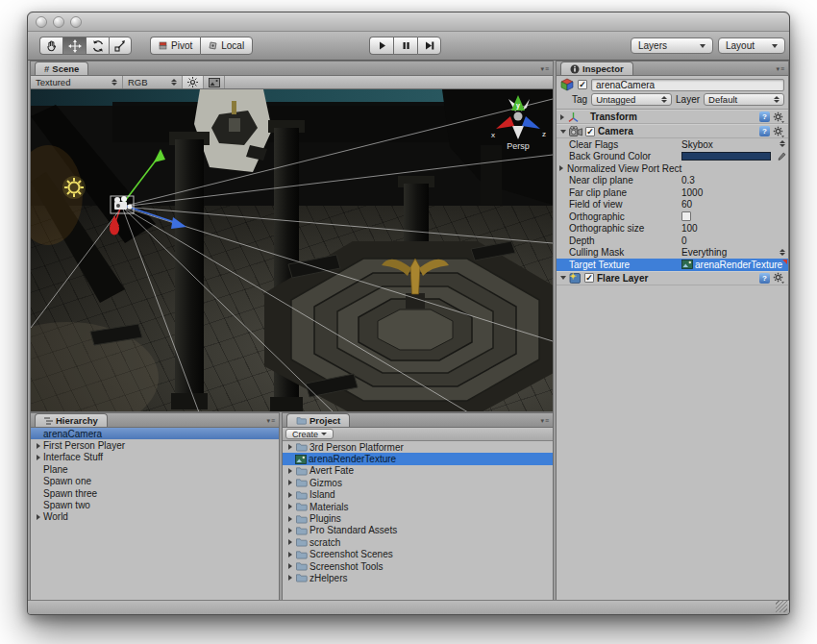 The height and width of the screenshot is (644, 817). Describe the element at coordinates (74, 187) in the screenshot. I see `sun-gizmo` at that location.